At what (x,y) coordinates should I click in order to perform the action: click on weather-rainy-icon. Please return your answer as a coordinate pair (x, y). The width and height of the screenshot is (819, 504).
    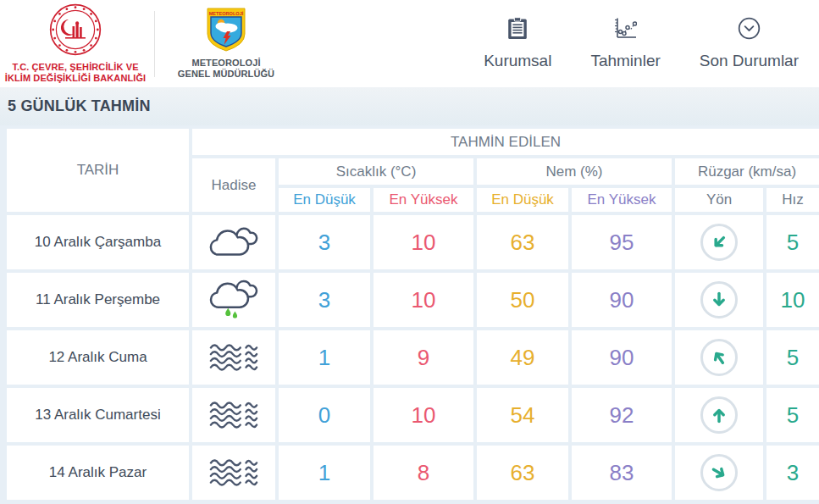
    Looking at the image, I should click on (234, 300).